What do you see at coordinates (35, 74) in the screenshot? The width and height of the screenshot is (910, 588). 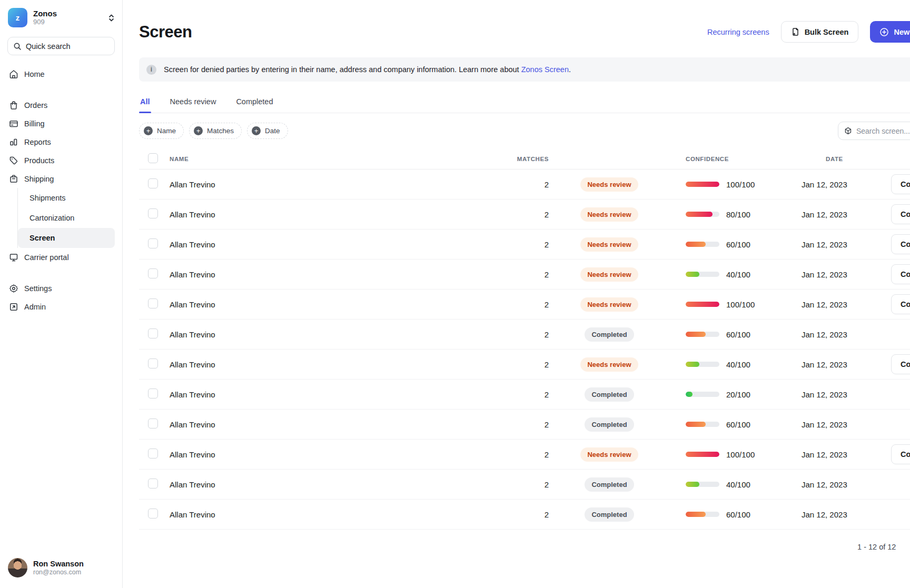 I see `sidebar-item-label: Home` at bounding box center [35, 74].